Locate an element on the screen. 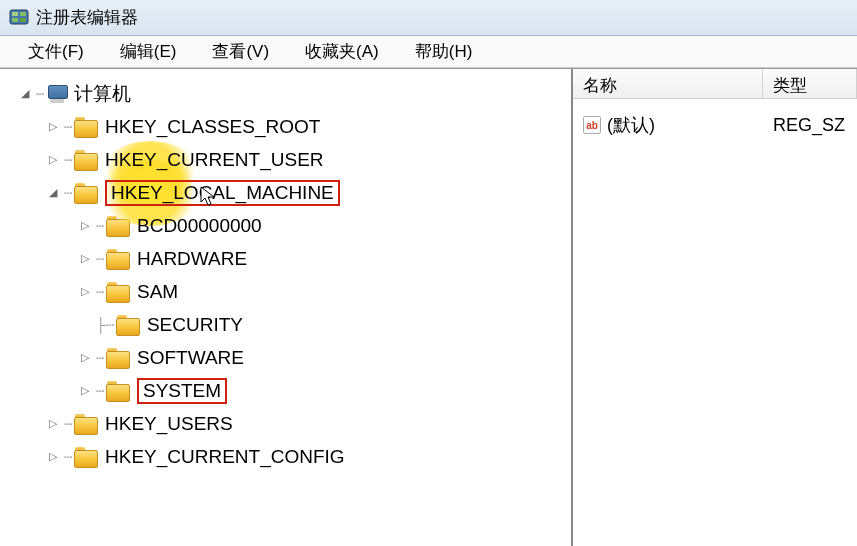 The width and height of the screenshot is (857, 546). tree-node-hklm: ◢ ┄ HKEY_LOCAL_MACHINE is located at coordinates (286, 192).